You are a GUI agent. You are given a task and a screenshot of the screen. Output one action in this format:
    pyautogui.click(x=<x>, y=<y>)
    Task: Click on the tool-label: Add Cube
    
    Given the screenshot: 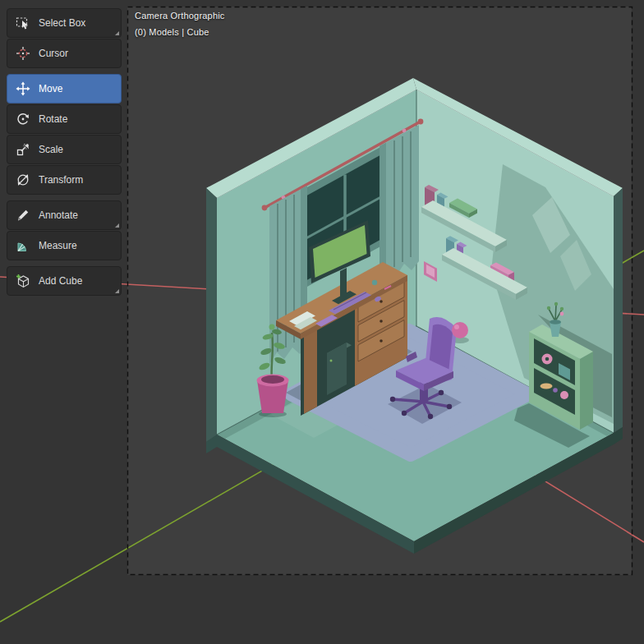 What is the action you would take?
    pyautogui.click(x=61, y=281)
    